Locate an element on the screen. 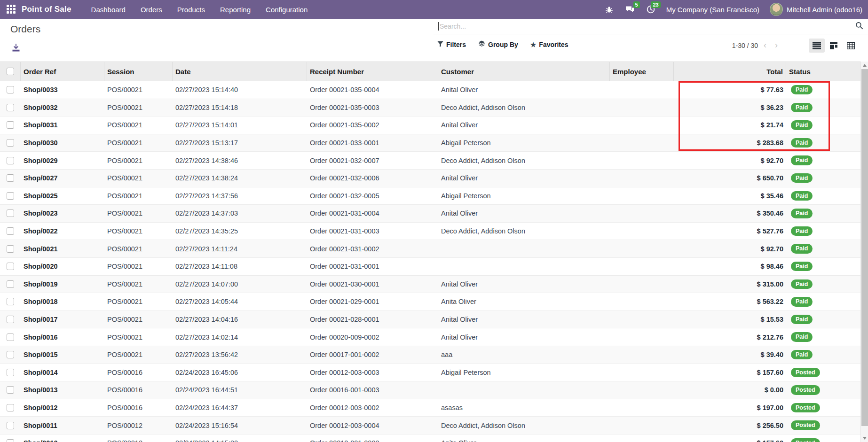  status-cell: Paid is located at coordinates (823, 161).